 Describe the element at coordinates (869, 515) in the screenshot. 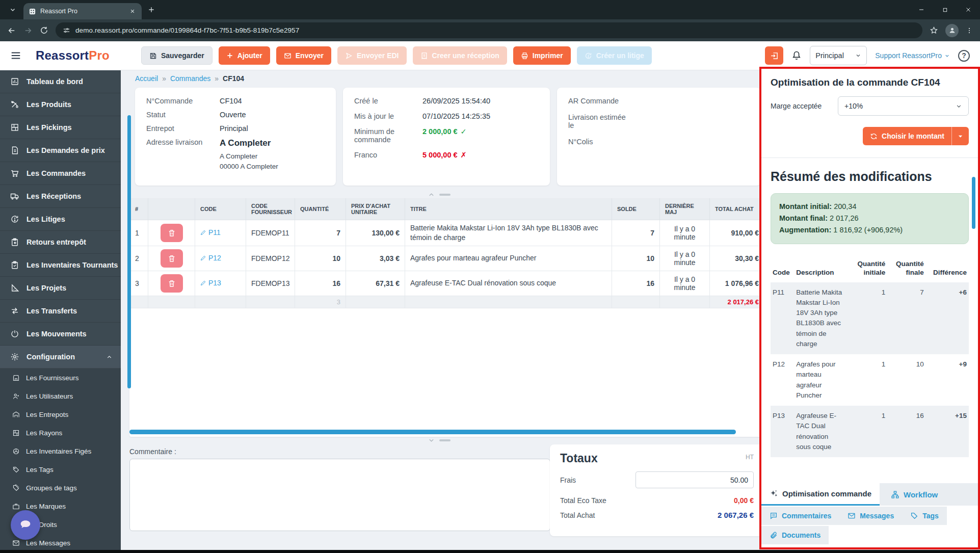

I see `panel-tabs: Optimisation commande Workflow Commentai…` at that location.